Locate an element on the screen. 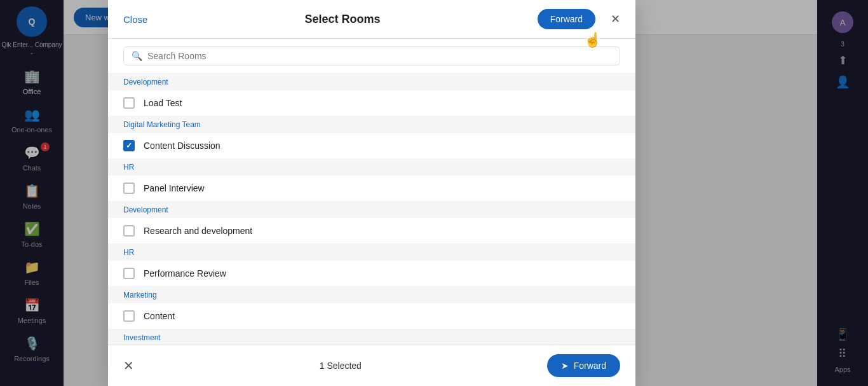 The image size is (868, 386). search-input is located at coordinates (380, 56).